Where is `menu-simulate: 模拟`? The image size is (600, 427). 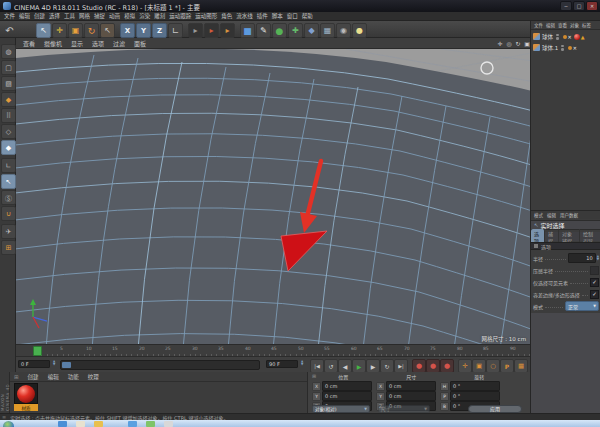 menu-simulate: 模拟 is located at coordinates (130, 16).